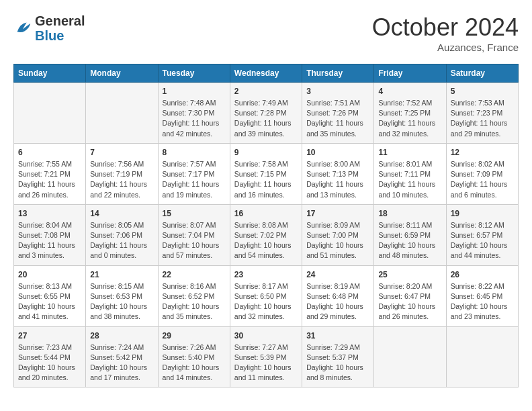  Describe the element at coordinates (266, 357) in the screenshot. I see `calendar-week-row: 27Sunrise: 7:23 AMSunset: 5:44 PMDayligh…` at that location.